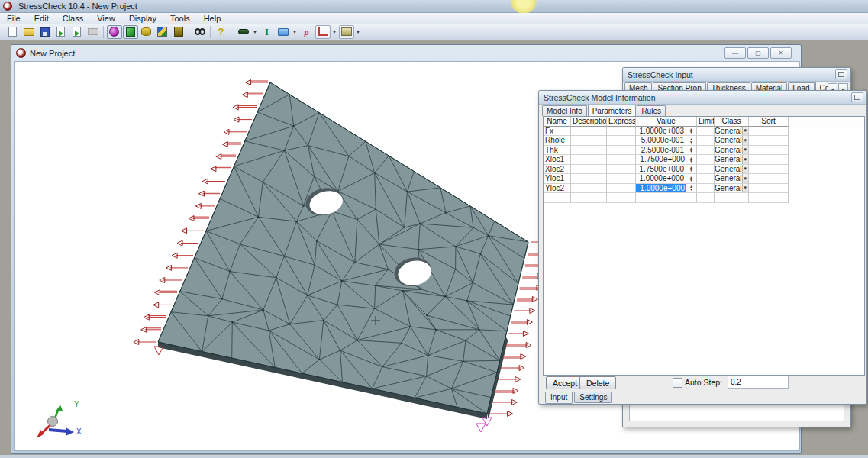 The image size is (868, 458). Describe the element at coordinates (334, 32) in the screenshot. I see `plot-axes-icon-dropdown: ▼` at that location.